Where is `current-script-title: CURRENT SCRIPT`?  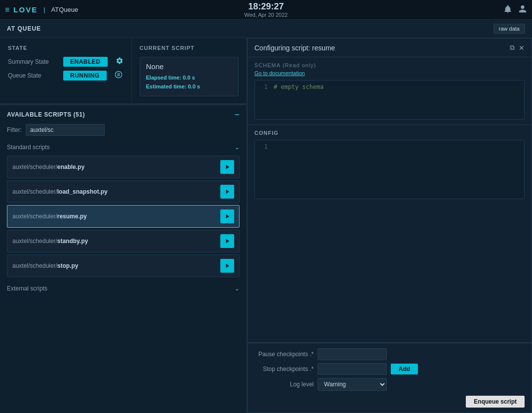 current-script-title: CURRENT SCRIPT is located at coordinates (189, 48).